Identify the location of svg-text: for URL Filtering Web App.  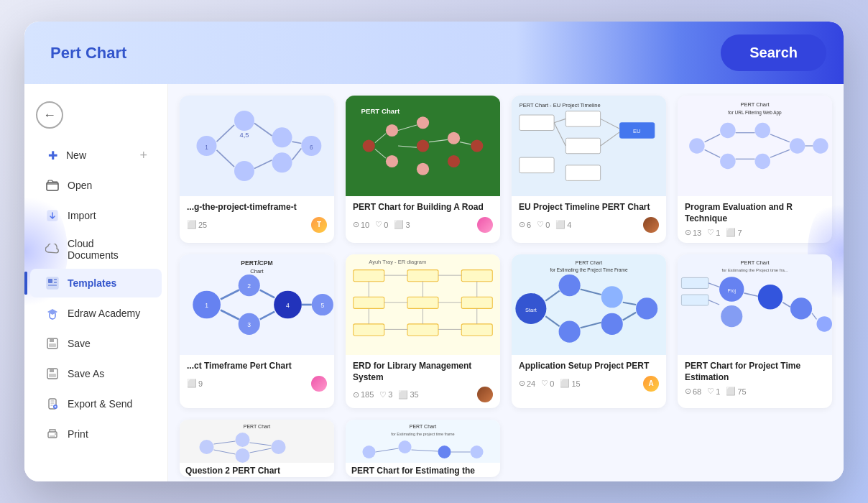
(754, 113).